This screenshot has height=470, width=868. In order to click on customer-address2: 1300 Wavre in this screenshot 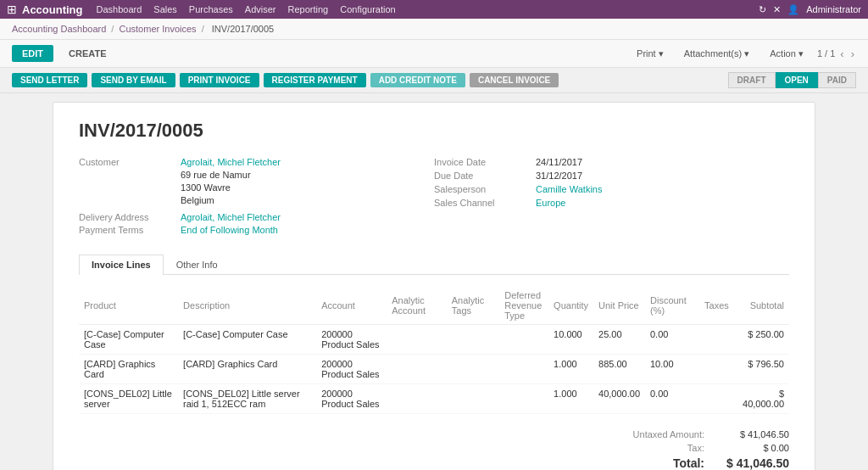, I will do `click(205, 187)`.